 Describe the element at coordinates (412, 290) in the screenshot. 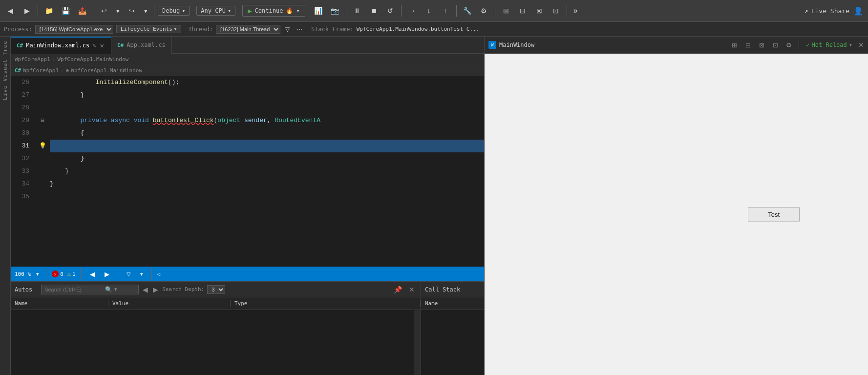

I see `panel-close-button: ✕` at that location.